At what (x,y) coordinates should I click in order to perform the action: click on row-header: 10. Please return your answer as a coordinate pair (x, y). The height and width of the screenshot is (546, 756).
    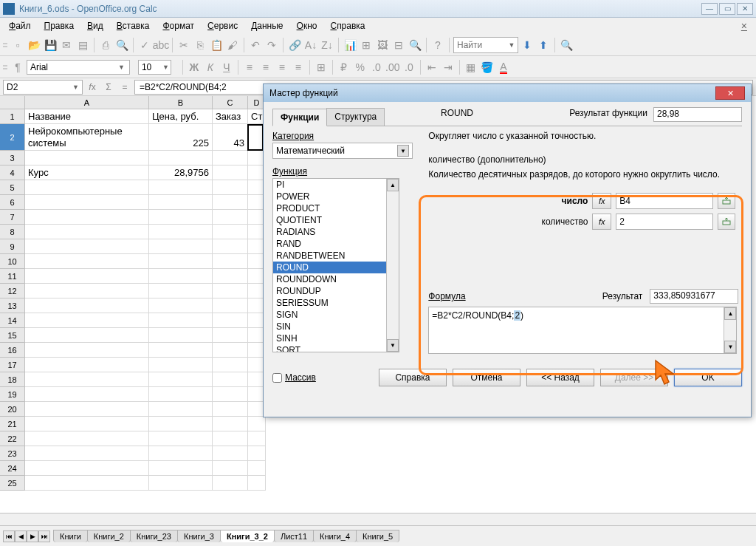
    Looking at the image, I should click on (13, 262).